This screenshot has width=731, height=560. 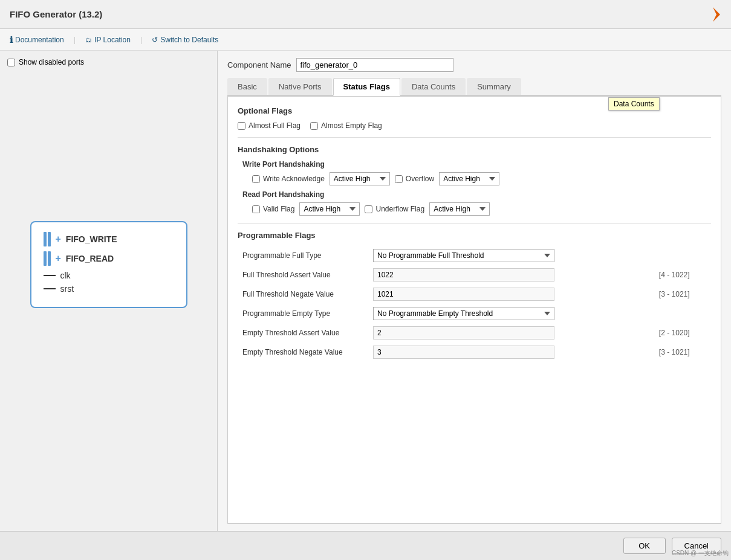 What do you see at coordinates (365, 14) in the screenshot?
I see `title-bar: FIFO Generator (13.2)` at bounding box center [365, 14].